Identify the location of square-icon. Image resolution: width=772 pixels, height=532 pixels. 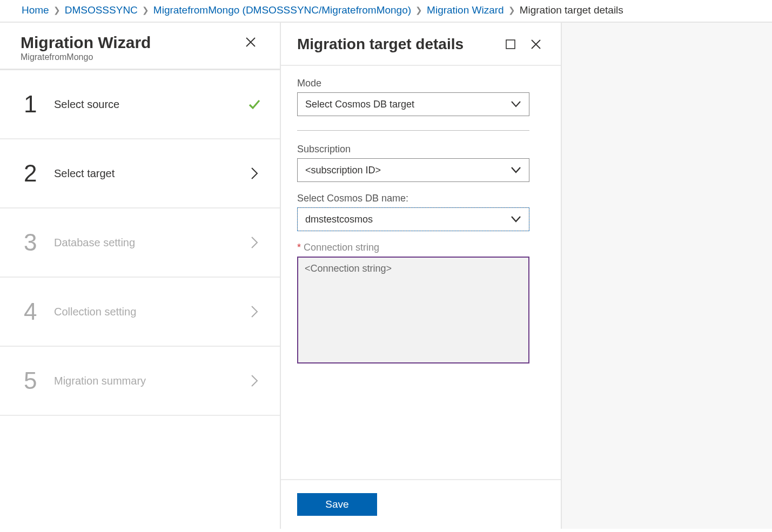
(511, 44).